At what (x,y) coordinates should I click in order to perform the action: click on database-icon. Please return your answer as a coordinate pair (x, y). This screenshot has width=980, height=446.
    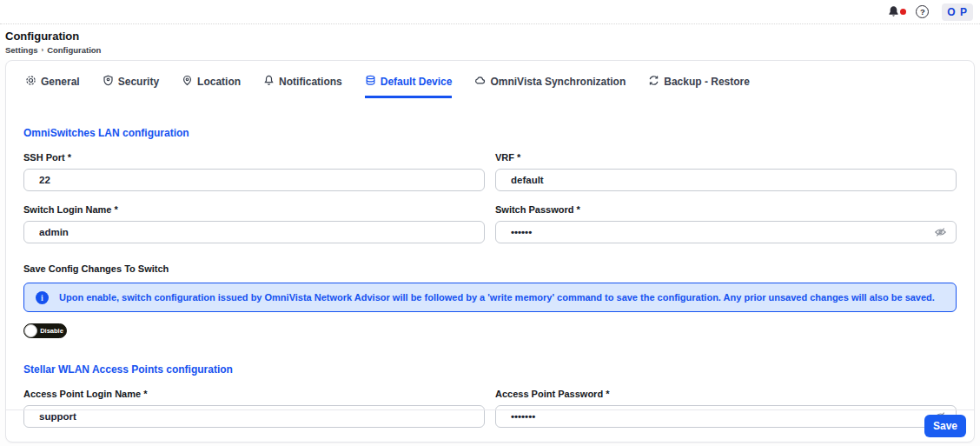
    Looking at the image, I should click on (370, 82).